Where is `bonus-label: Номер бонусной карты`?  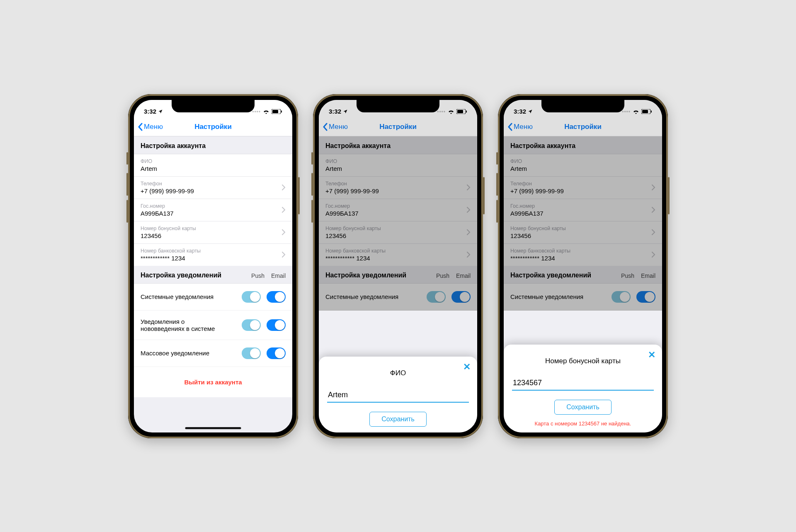
bonus-label: Номер бонусной карты is located at coordinates (538, 228).